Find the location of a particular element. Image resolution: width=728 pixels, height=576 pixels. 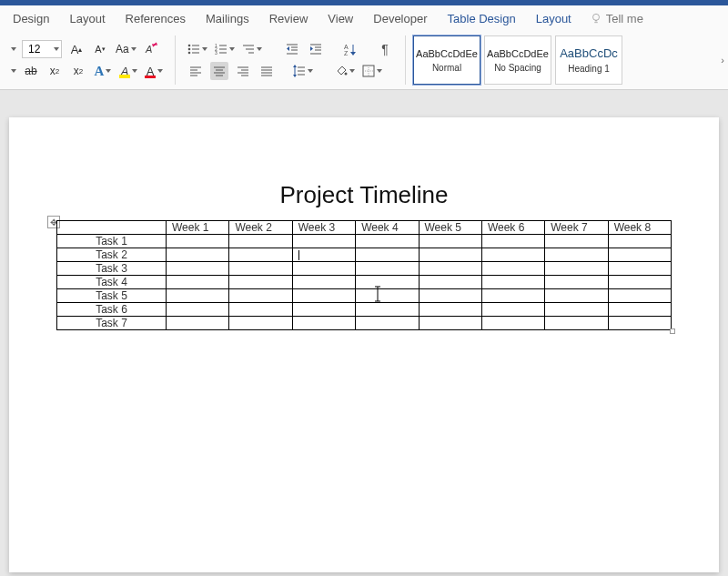

tab-mailings: Mailings is located at coordinates (228, 18).